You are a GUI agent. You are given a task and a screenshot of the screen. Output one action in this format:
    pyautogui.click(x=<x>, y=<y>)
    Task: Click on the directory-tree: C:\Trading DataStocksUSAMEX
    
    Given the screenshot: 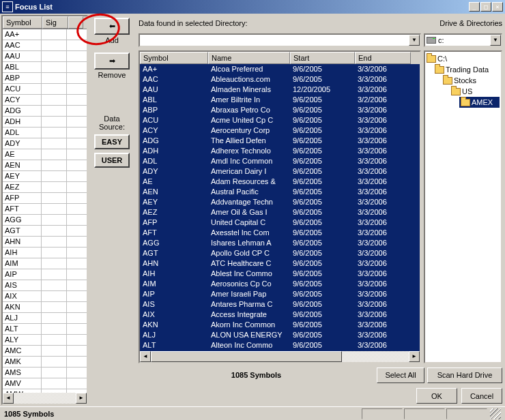 What is the action you would take?
    pyautogui.click(x=463, y=207)
    